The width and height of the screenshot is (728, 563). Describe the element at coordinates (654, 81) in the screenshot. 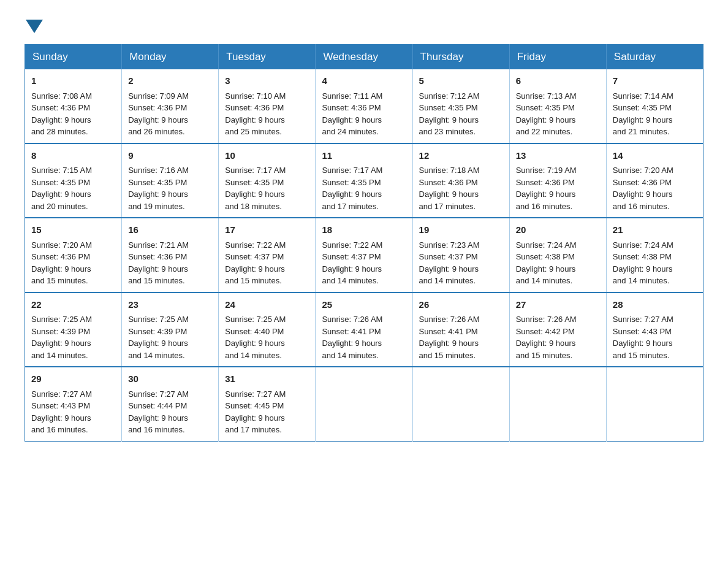

I see `day-number: 7` at that location.